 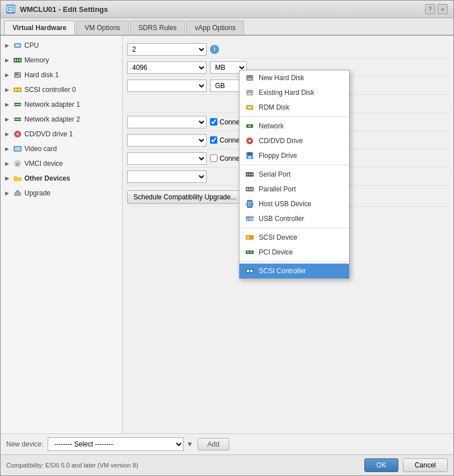 I want to click on dropdown-item-network: Network, so click(x=294, y=126).